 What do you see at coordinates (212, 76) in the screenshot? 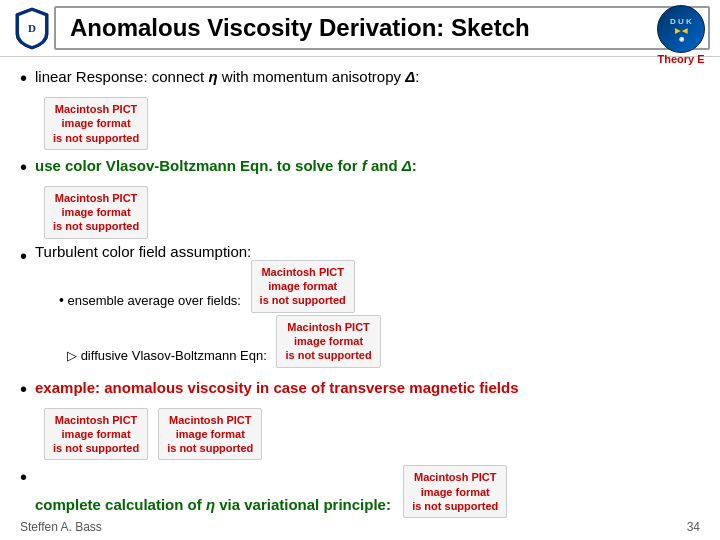
I see `bullet1-eta: η` at bounding box center [212, 76].